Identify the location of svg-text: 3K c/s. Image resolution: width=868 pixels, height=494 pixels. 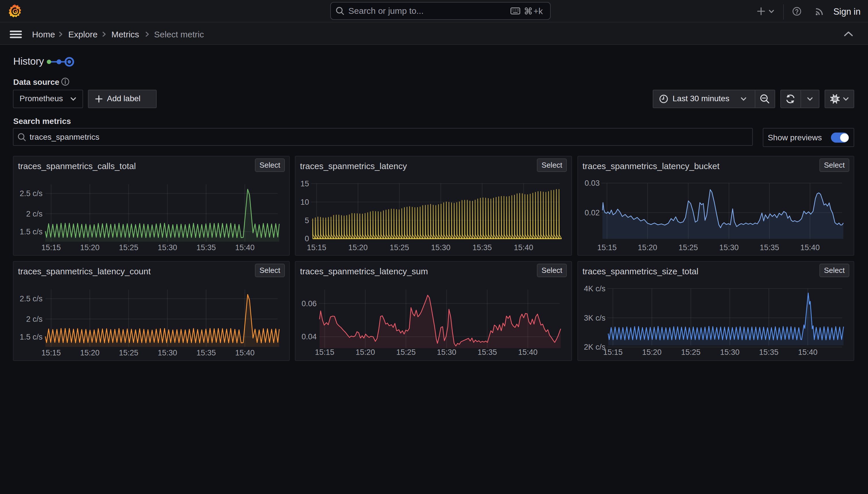
(595, 318).